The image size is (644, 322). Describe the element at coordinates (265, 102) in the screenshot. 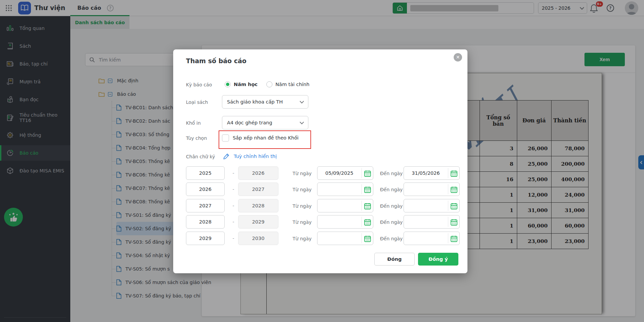

I see `book-type-select: Sách giáo khoa cấp TH` at that location.